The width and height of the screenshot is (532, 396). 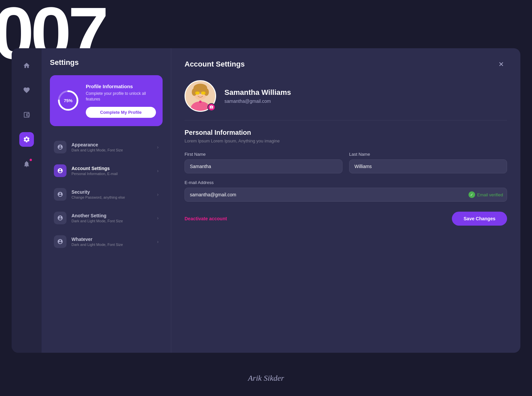 What do you see at coordinates (60, 171) in the screenshot?
I see `account-icon` at bounding box center [60, 171].